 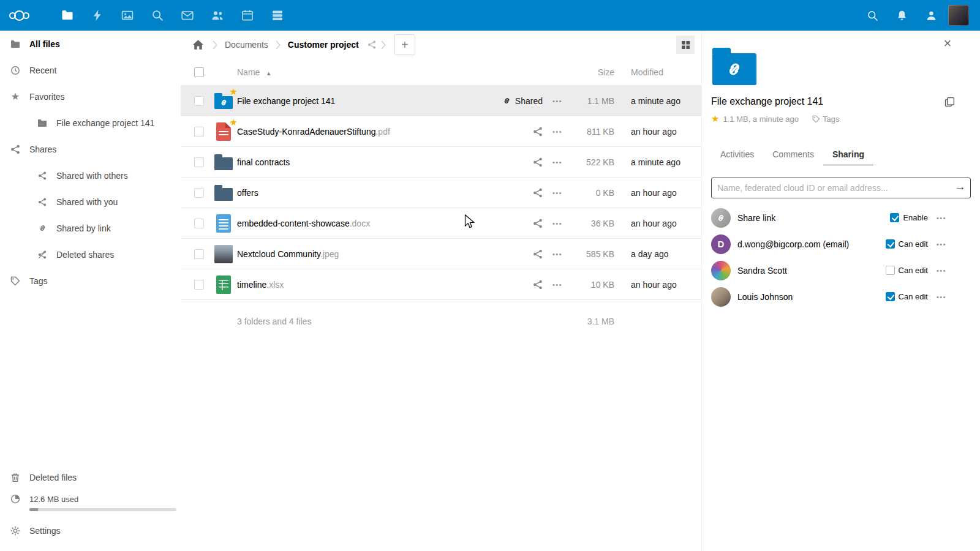 What do you see at coordinates (841, 218) in the screenshot?
I see `share-entry-link: Share link Enable •••` at bounding box center [841, 218].